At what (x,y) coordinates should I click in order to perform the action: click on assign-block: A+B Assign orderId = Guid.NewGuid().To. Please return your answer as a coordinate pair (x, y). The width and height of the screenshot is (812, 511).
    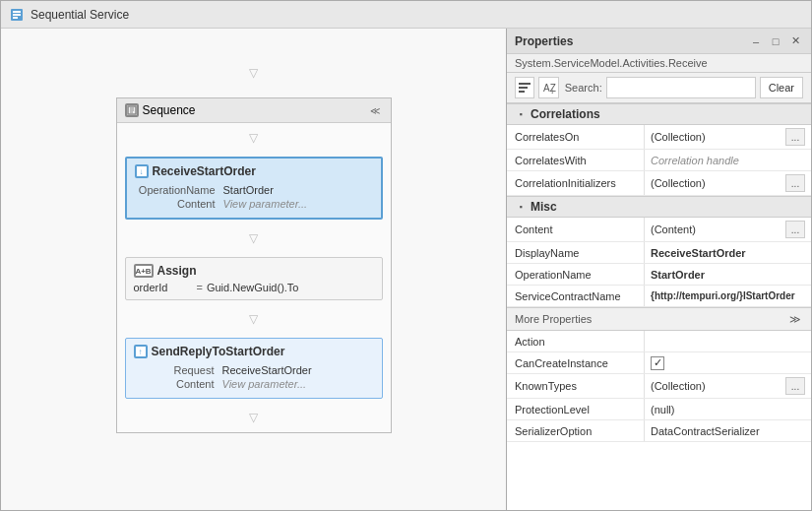
    Looking at the image, I should click on (254, 279).